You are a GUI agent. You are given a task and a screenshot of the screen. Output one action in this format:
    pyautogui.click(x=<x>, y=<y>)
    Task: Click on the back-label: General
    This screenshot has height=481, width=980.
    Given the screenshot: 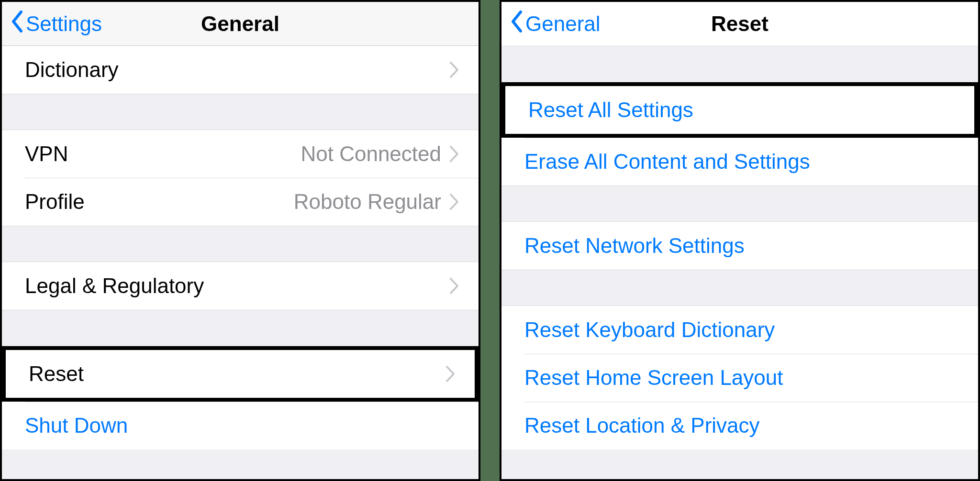 What is the action you would take?
    pyautogui.click(x=563, y=24)
    